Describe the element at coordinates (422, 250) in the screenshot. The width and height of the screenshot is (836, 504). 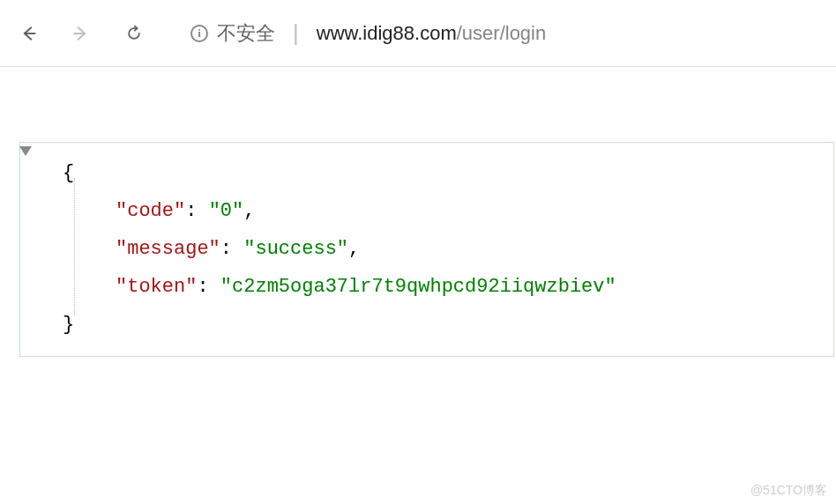
I see `json-row-message: "message": "success",` at that location.